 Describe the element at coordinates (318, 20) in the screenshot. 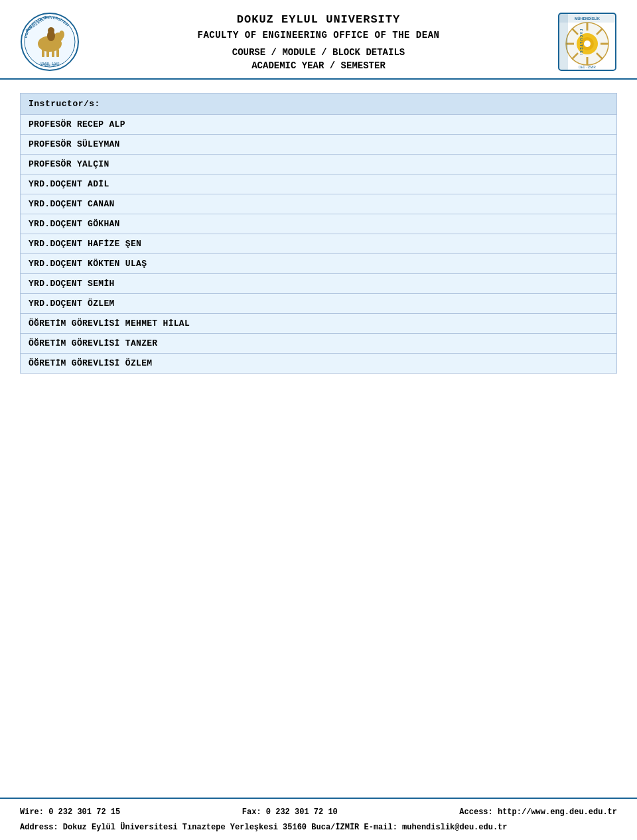

I see `university-name: DOKUZ EYLUL UNIVERSITY` at that location.